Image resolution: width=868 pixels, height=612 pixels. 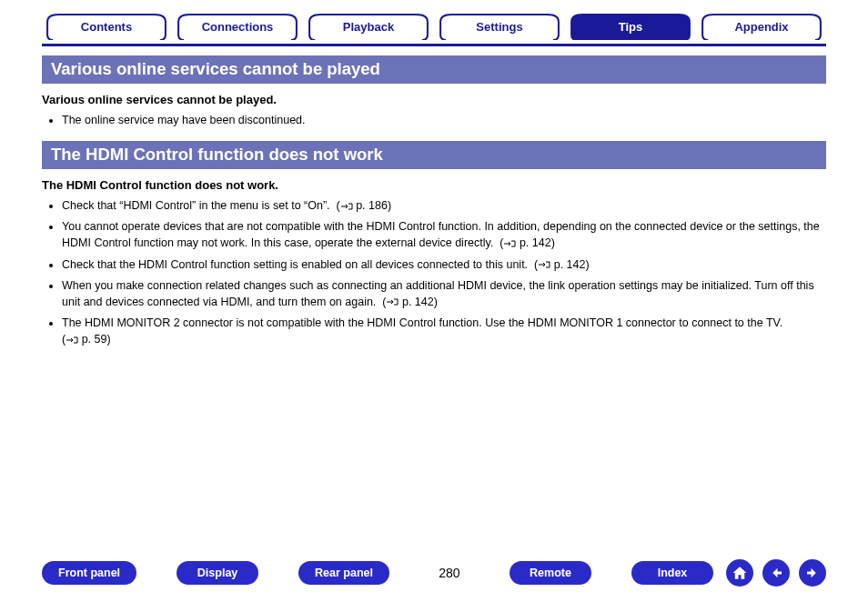 I want to click on tab-contents: Contents, so click(x=106, y=26).